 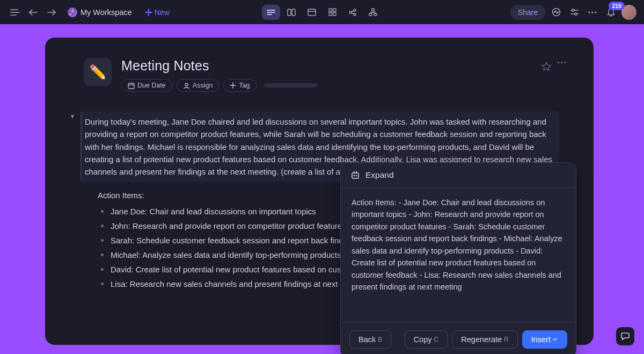 What do you see at coordinates (239, 85) in the screenshot?
I see `tag-button: Tag` at bounding box center [239, 85].